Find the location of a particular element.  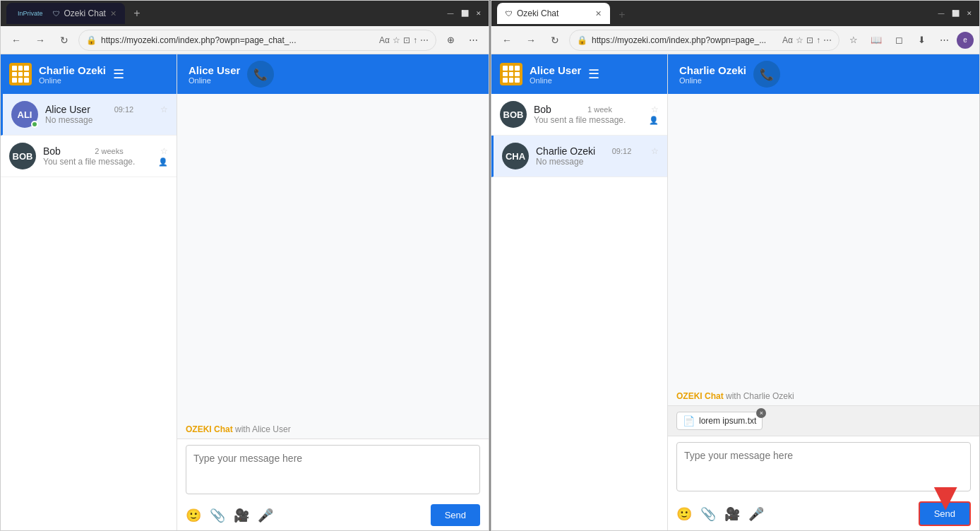

extensions-icon: ⊕ is located at coordinates (450, 40).